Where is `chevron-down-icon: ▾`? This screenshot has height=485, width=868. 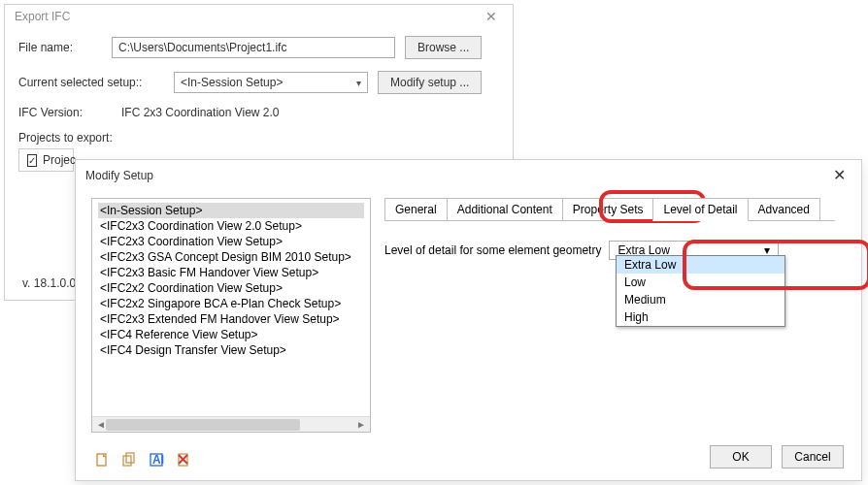
chevron-down-icon: ▾ is located at coordinates (359, 83).